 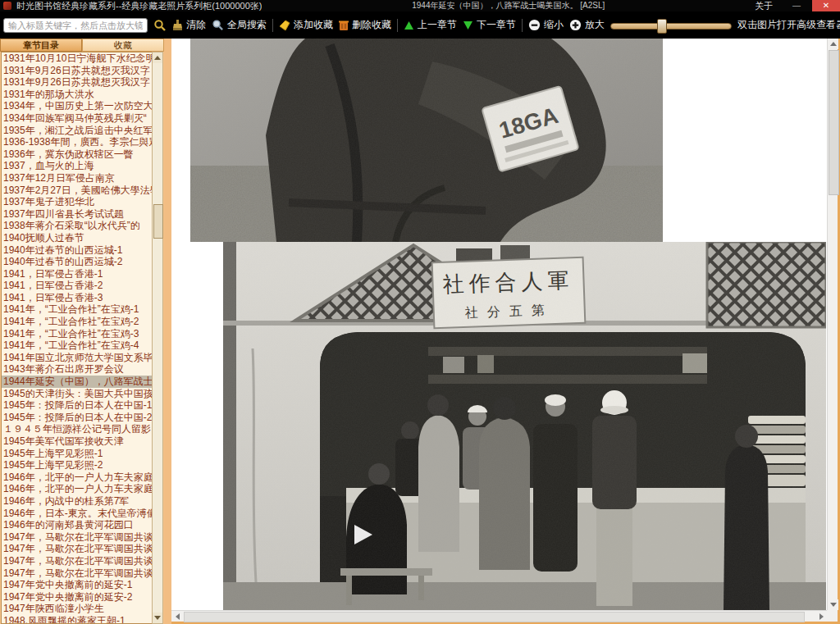 I want to click on chapter-item: 1945年美军代国军接收天津, so click(x=77, y=441).